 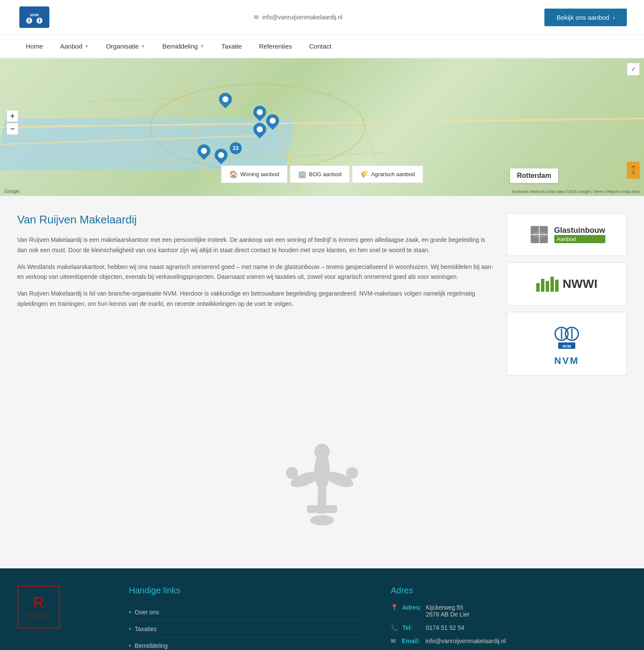 What do you see at coordinates (247, 629) in the screenshot?
I see `footer-link-taxaties: Taxaties` at bounding box center [247, 629].